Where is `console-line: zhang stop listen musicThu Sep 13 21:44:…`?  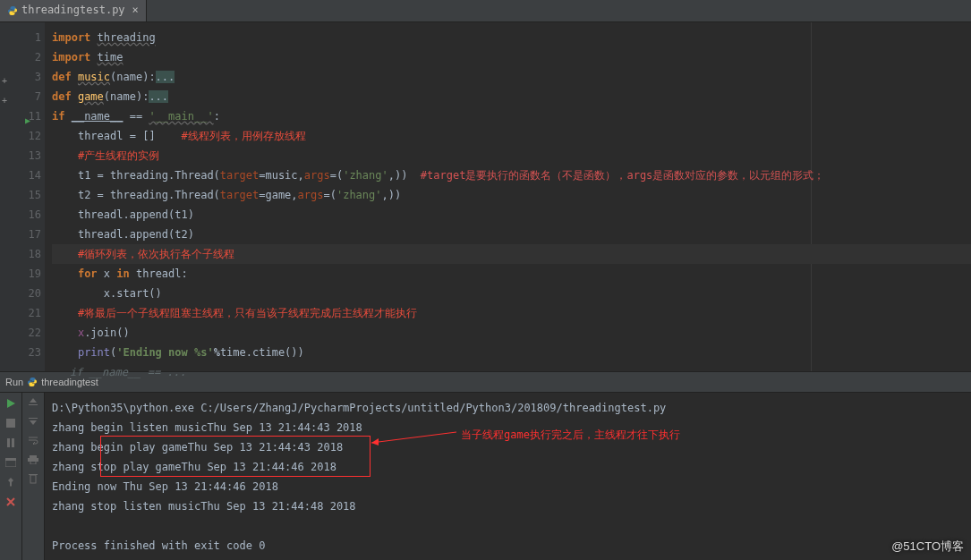 console-line: zhang stop listen musicThu Sep 13 21:44:… is located at coordinates (512, 506).